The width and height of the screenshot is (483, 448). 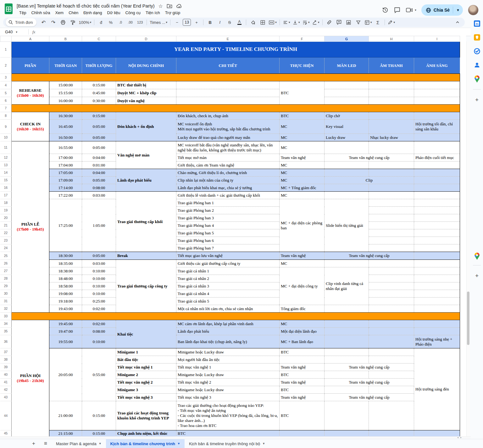 What do you see at coordinates (391, 271) in the screenshot?
I see `cell-H27` at bounding box center [391, 271].